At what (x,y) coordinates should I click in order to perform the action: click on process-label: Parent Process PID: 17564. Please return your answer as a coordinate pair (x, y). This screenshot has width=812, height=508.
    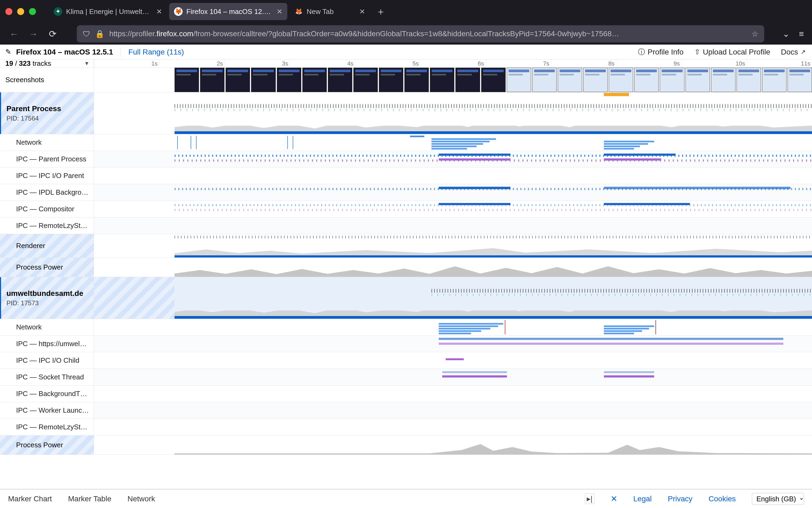
    Looking at the image, I should click on (47, 113).